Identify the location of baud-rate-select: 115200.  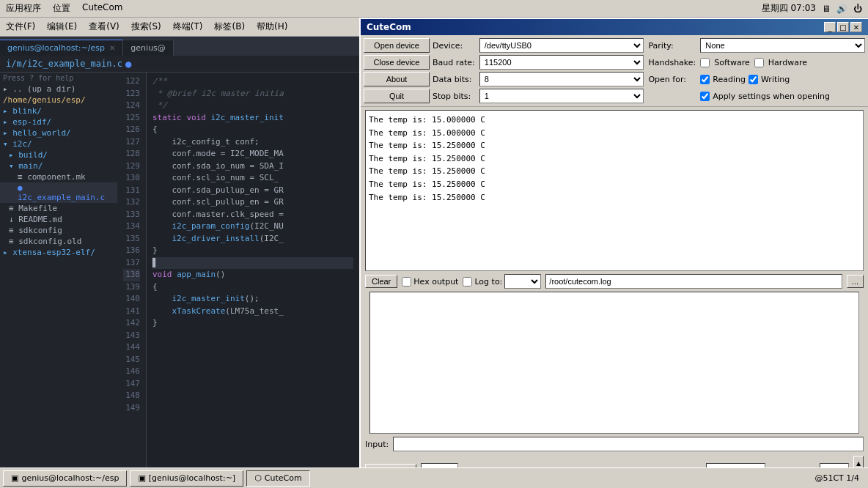
(562, 62).